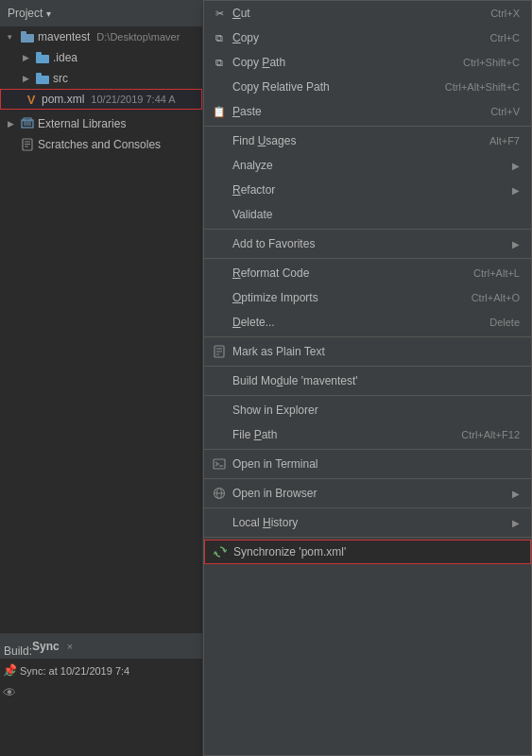 The height and width of the screenshot is (756, 532). Describe the element at coordinates (274, 493) in the screenshot. I see `open-browser-label: Open in Browser` at that location.